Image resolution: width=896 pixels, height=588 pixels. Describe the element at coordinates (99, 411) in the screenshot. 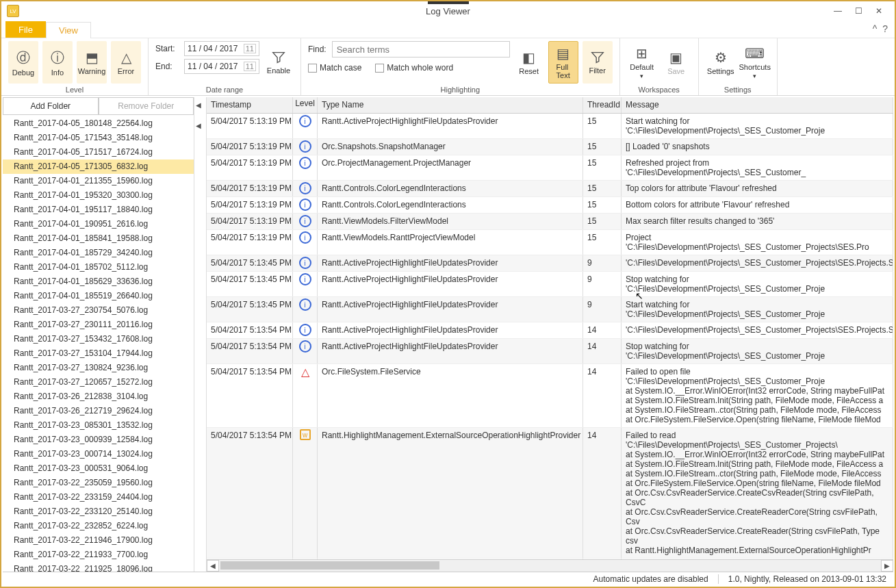

I see `file-item: Rantt_2017-03-26_212719_29624.log` at that location.